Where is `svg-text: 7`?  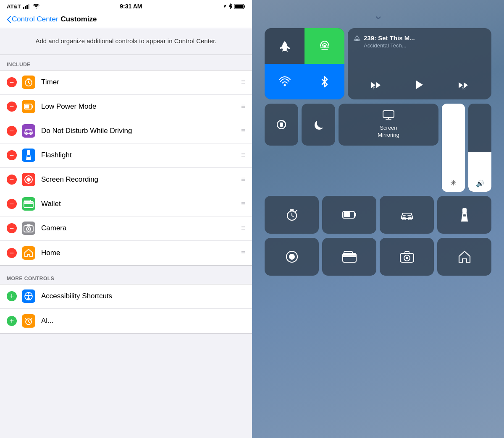 svg-text: 7 is located at coordinates (374, 88).